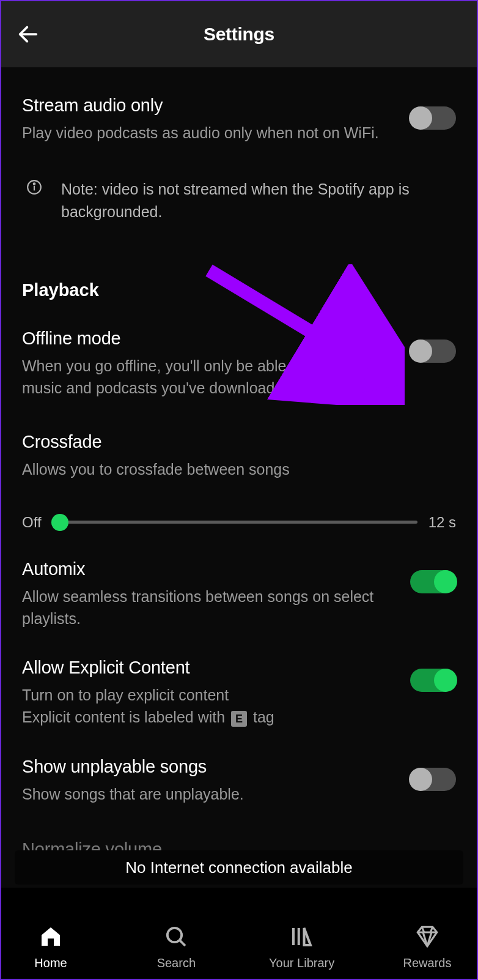  What do you see at coordinates (239, 439) in the screenshot?
I see `setting-crossfade: Crossfade Allows you to crossfade betwee…` at bounding box center [239, 439].